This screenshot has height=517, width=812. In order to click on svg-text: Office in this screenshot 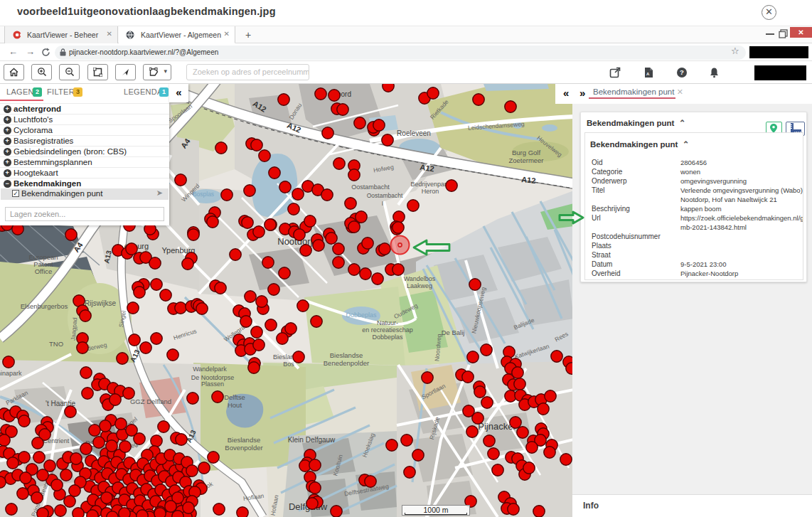, I will do `click(44, 272)`.